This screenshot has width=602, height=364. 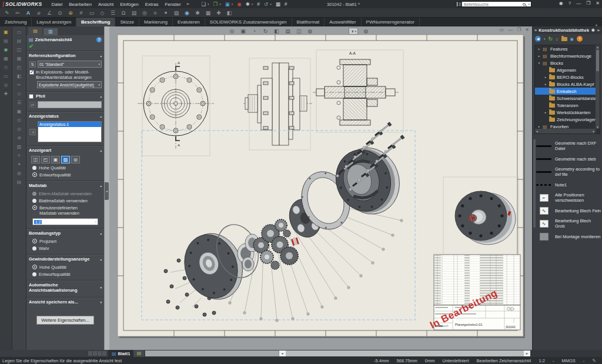 What do you see at coordinates (28, 13) in the screenshot?
I see `note-icon: A` at bounding box center [28, 13].